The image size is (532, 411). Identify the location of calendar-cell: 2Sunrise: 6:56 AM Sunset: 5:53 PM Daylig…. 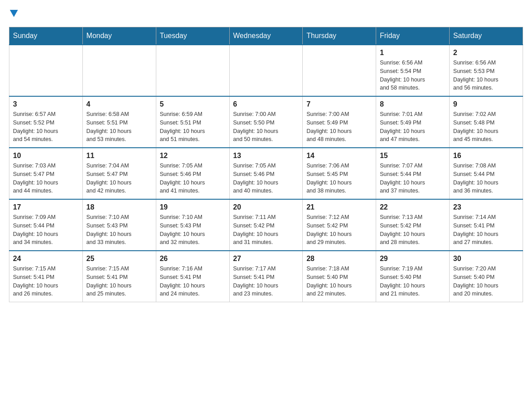
(486, 71).